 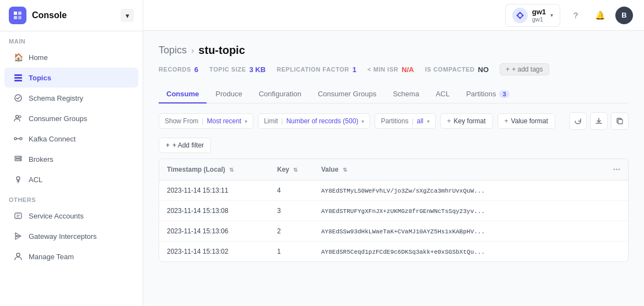 I want to click on table-row: 2023-11-14 15:13:11 4 AY8EdSTMyLS0WeFvhL…, so click(x=393, y=190).